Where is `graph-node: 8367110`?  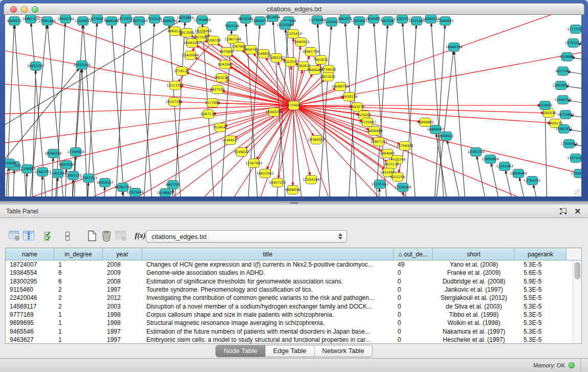
graph-node: 8367110 is located at coordinates (209, 115).